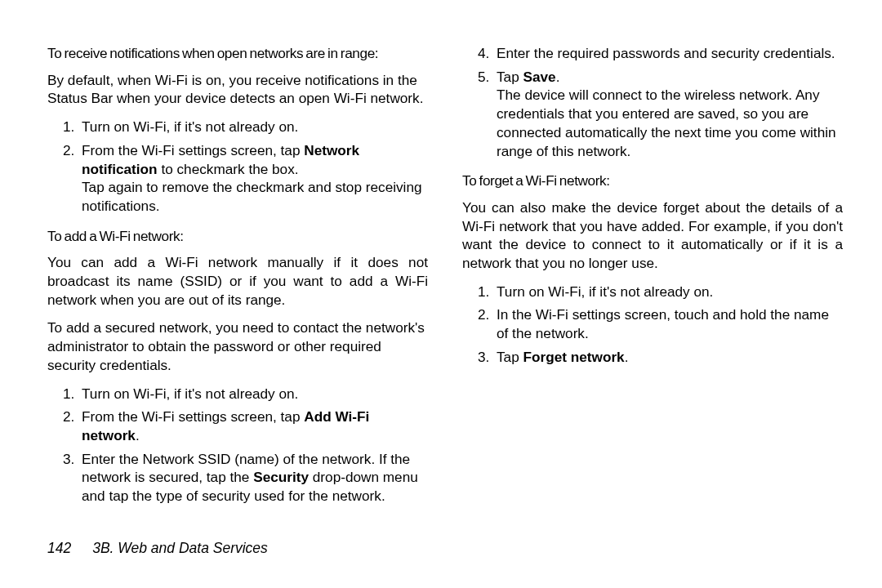 The image size is (882, 588). What do you see at coordinates (255, 196) in the screenshot?
I see `step-subtext: Tap again to remove the checkmark and st…` at bounding box center [255, 196].